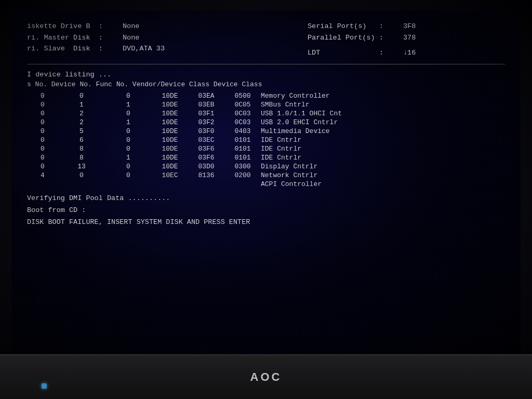 Image resolution: width=532 pixels, height=399 pixels. What do you see at coordinates (170, 176) in the screenshot?
I see `pci-vendor: 10EC` at bounding box center [170, 176].